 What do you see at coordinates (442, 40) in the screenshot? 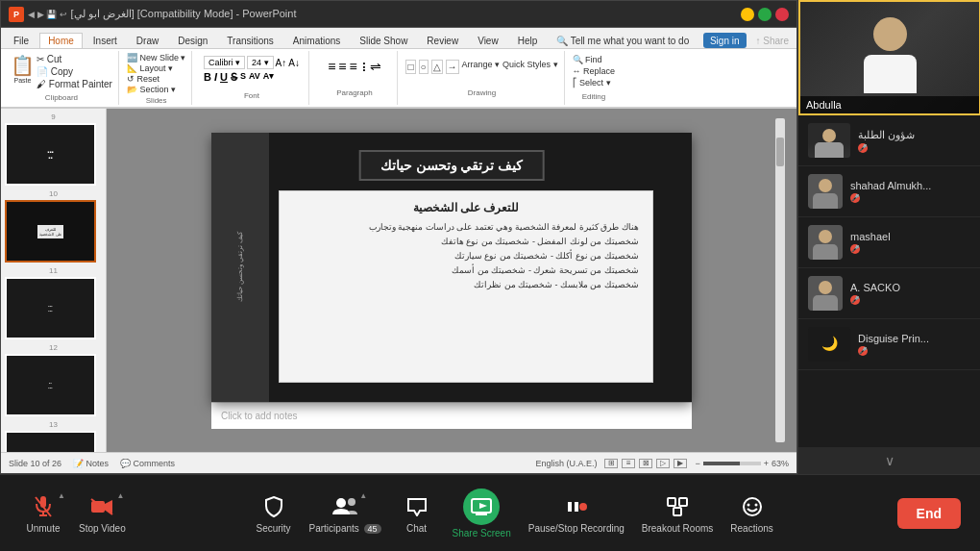
I see `tab-review: Review` at bounding box center [442, 40].